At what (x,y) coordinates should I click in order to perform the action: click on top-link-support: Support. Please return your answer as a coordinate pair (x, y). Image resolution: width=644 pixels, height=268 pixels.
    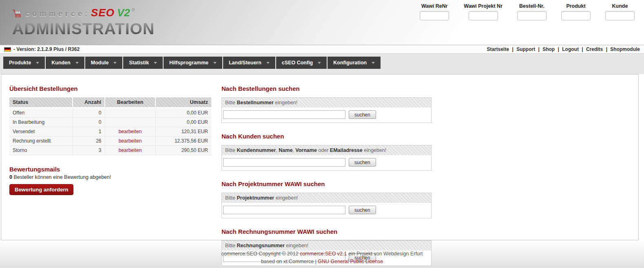
    Looking at the image, I should click on (526, 49).